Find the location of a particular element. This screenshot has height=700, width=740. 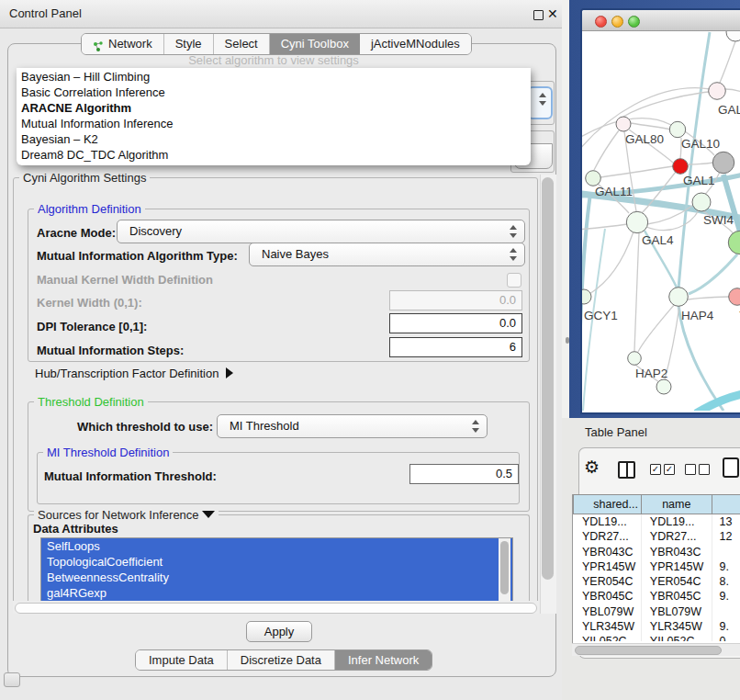

network-node-swi4 is located at coordinates (701, 202).